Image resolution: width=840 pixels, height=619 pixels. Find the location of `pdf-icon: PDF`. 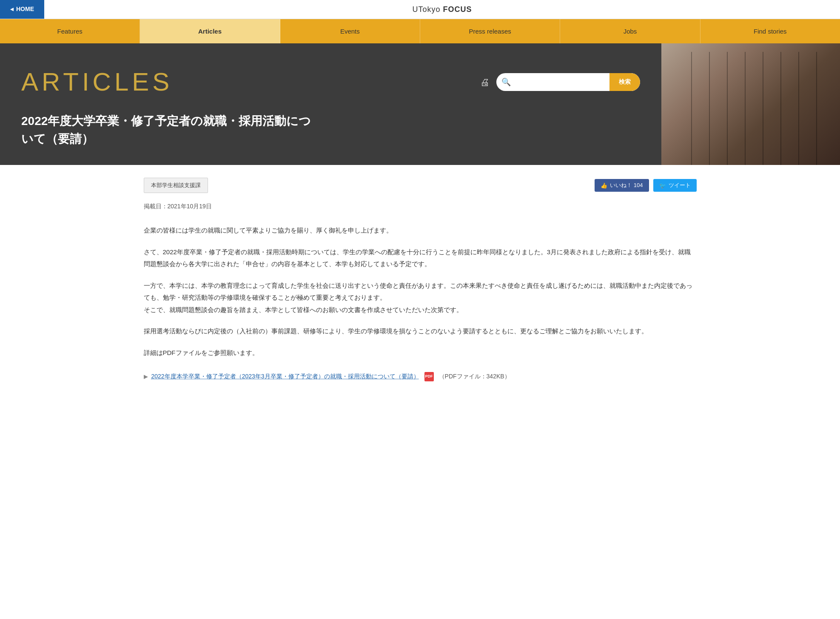

pdf-icon: PDF is located at coordinates (429, 377).